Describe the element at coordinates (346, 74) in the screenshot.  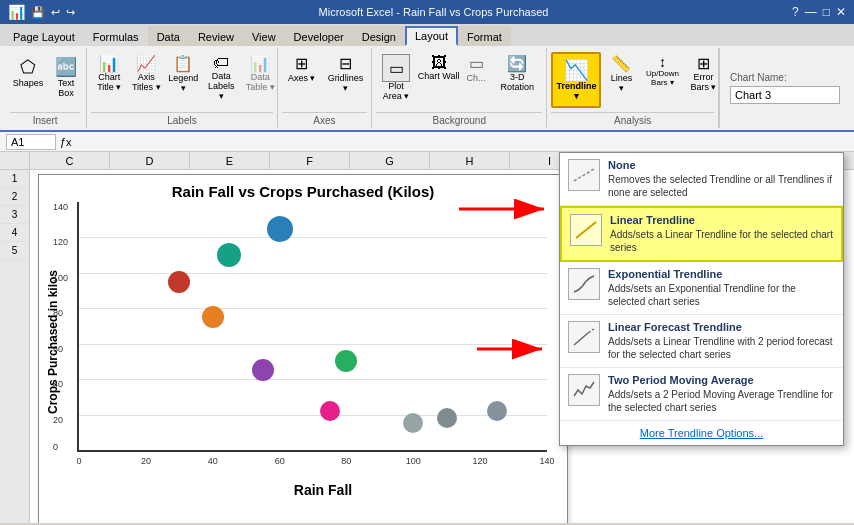
I see `gridlines-button: ⊟ Gridlines ▾` at that location.